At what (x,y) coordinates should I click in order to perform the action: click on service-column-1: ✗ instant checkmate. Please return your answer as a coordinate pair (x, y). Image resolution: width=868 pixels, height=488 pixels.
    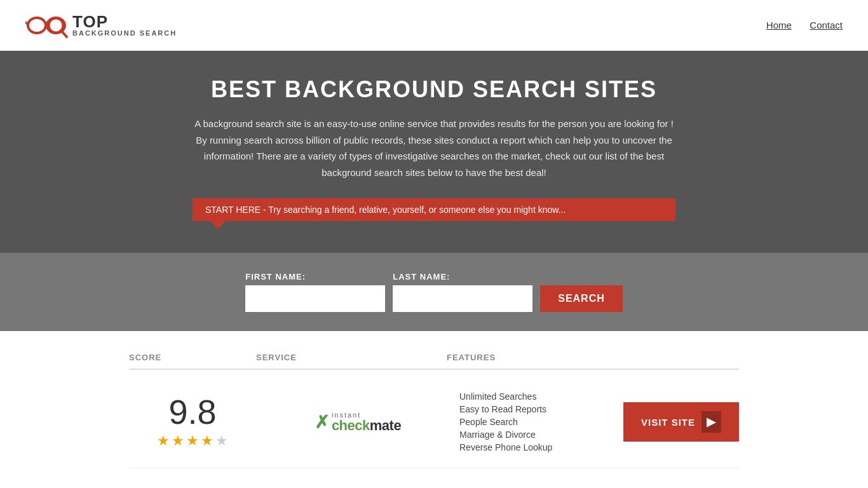
    Looking at the image, I should click on (358, 422).